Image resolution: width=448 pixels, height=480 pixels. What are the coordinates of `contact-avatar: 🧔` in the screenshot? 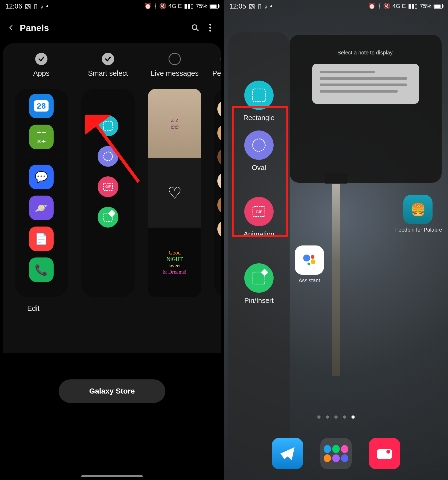 It's located at (219, 157).